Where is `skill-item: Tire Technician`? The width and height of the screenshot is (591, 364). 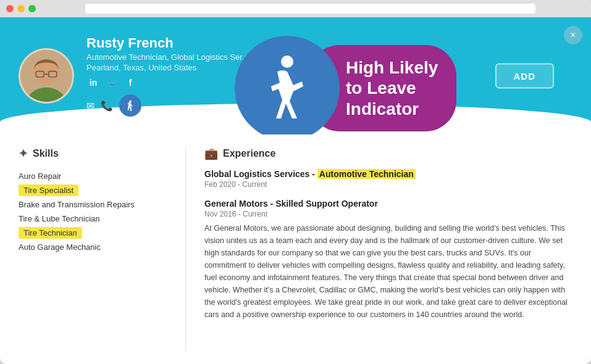 skill-item: Tire Technician is located at coordinates (93, 233).